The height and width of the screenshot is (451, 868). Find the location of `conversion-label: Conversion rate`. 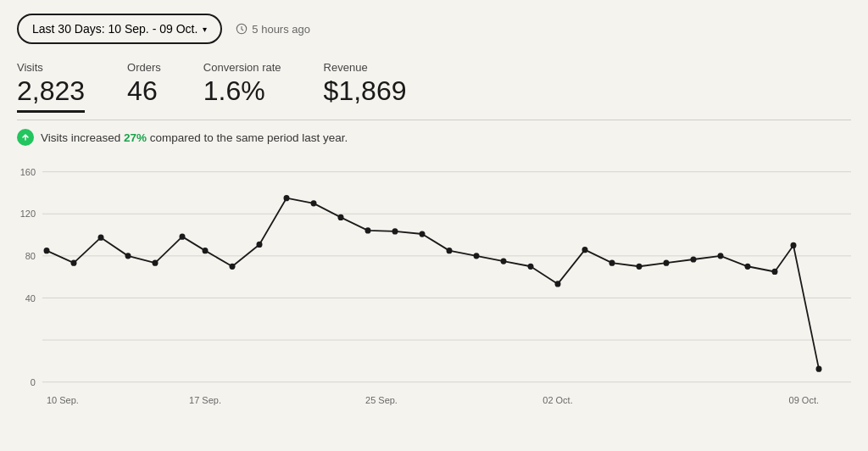

conversion-label: Conversion rate is located at coordinates (242, 68).